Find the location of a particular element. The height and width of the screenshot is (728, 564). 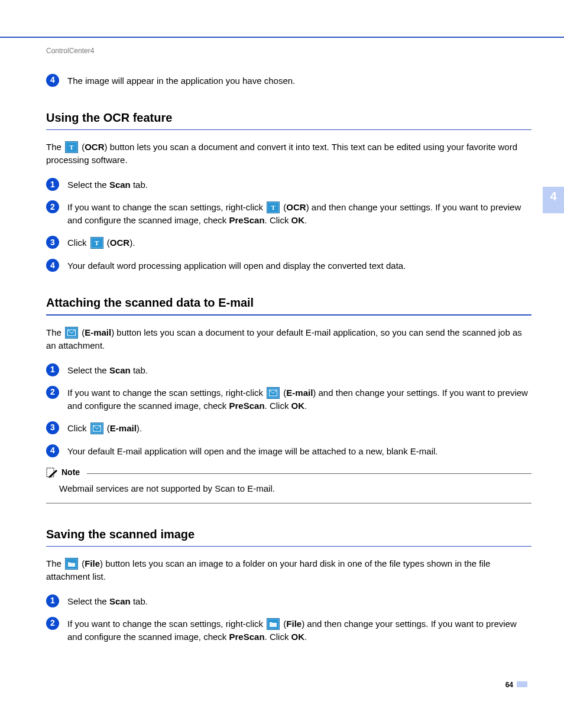

section-heading-email: Attaching the scanned data to E-mail is located at coordinates (289, 303).